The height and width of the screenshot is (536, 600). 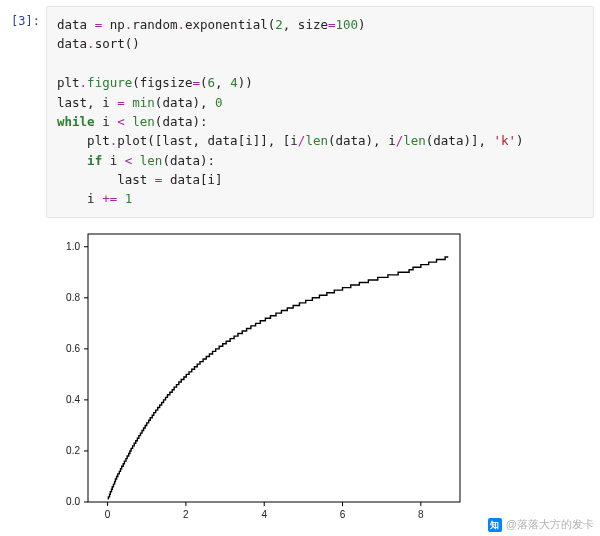 I want to click on code-line-1: data = np.random.exponential(2, size=100…, so click(x=212, y=24).